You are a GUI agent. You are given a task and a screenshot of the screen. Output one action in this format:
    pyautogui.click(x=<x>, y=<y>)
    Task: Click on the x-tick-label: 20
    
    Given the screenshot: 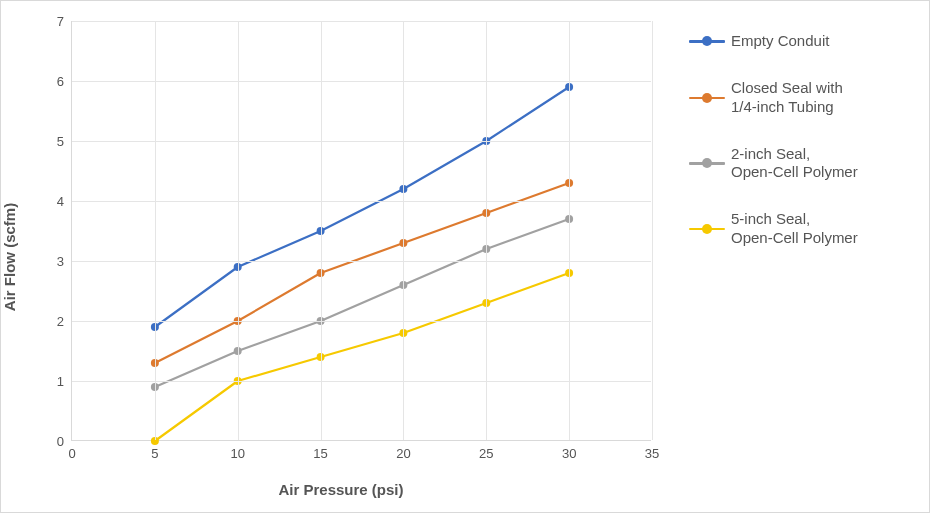 What is the action you would take?
    pyautogui.click(x=403, y=450)
    